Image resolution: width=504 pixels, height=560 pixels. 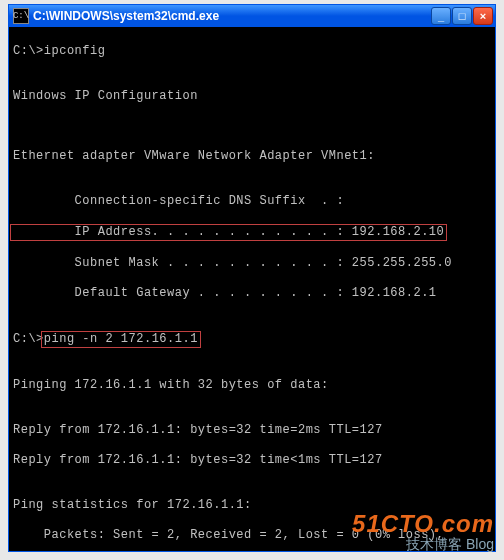 What do you see at coordinates (252, 156) in the screenshot?
I see `adapter-header: Ethernet adapter VMware Network Adapter …` at bounding box center [252, 156].